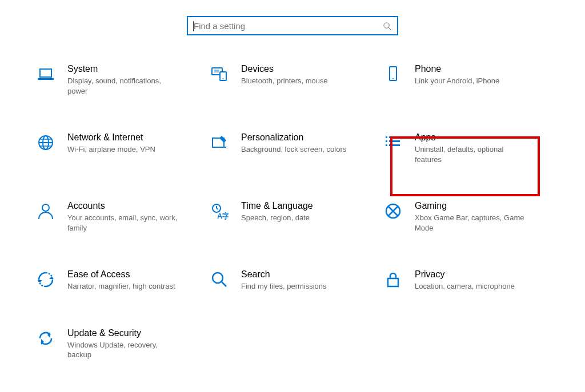  I want to click on time-language-icon: A字, so click(219, 211).